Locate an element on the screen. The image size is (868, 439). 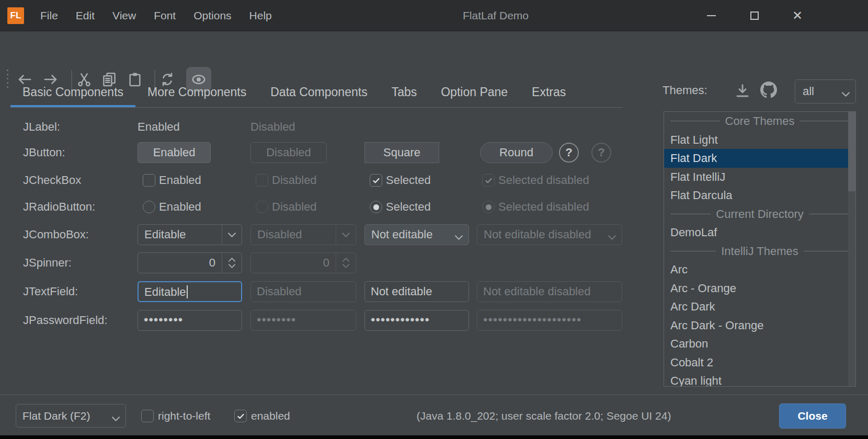
help-button: ? is located at coordinates (569, 153).